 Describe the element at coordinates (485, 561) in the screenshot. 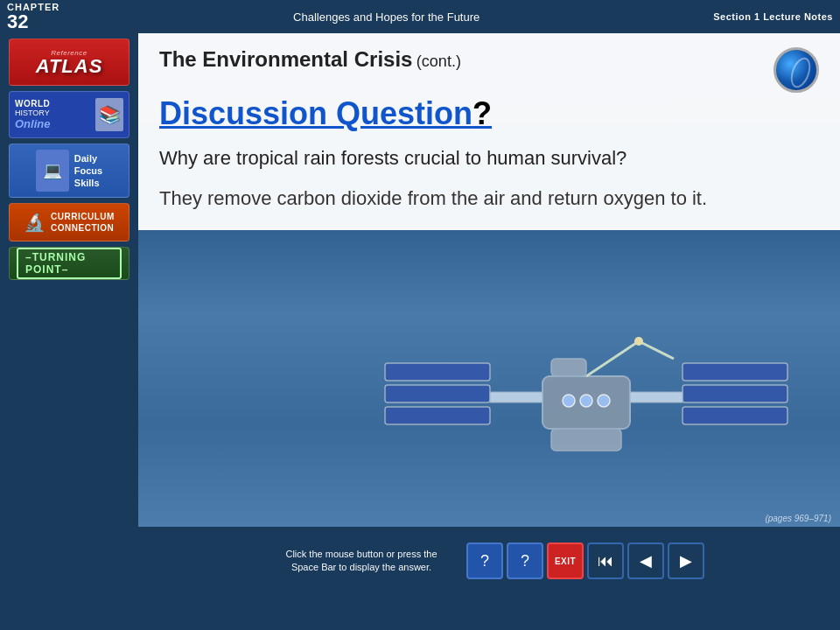

I see `help-button-1: ?` at that location.